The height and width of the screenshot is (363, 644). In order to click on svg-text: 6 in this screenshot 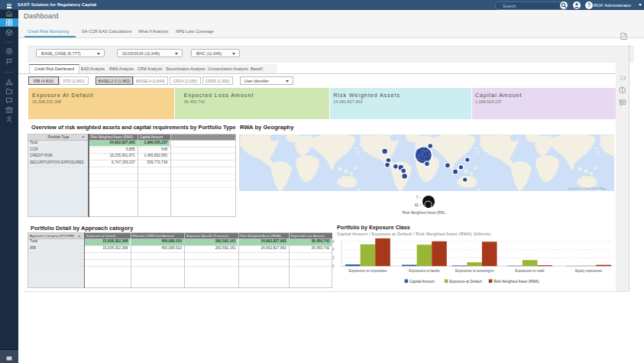, I will do `click(333, 241)`.